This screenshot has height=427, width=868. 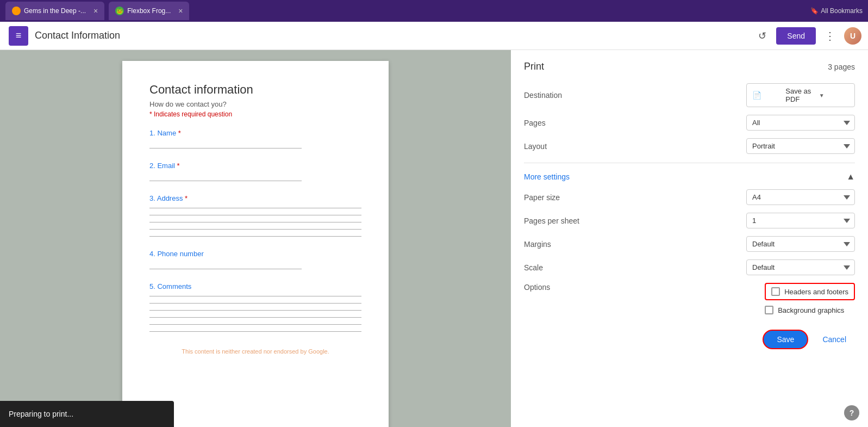 I want to click on tab-frog: 🐸 Flexbox Frog... ×, so click(x=149, y=11).